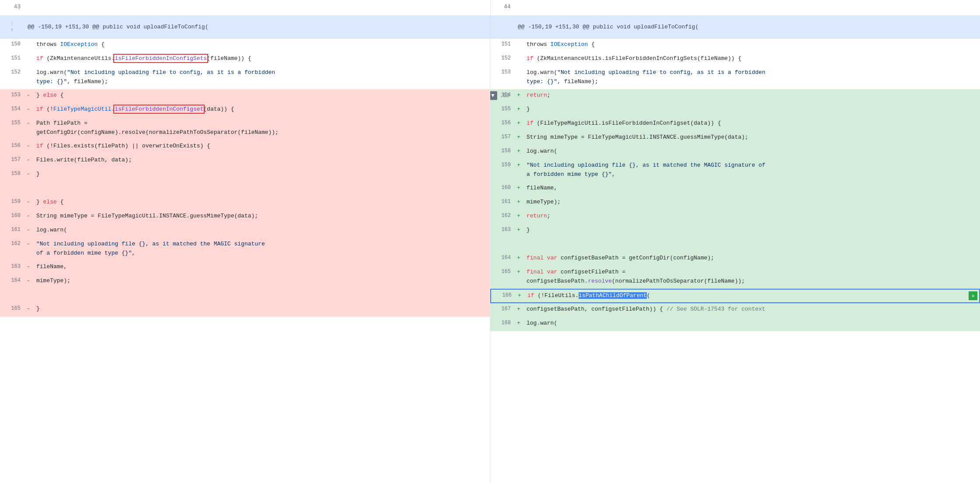  I want to click on left-row-157: 157 - Files.write(filePath, data);, so click(245, 161).